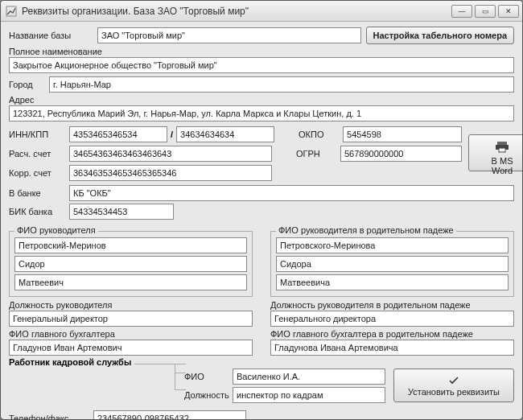 This screenshot has height=420, width=523. Describe the element at coordinates (225, 134) in the screenshot. I see `kpp-input` at that location.